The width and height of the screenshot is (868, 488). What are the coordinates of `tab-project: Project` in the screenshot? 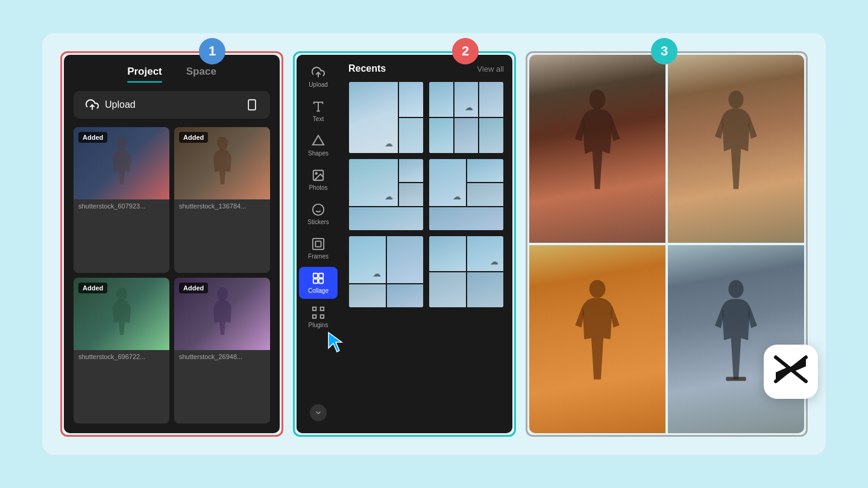 It's located at (145, 74).